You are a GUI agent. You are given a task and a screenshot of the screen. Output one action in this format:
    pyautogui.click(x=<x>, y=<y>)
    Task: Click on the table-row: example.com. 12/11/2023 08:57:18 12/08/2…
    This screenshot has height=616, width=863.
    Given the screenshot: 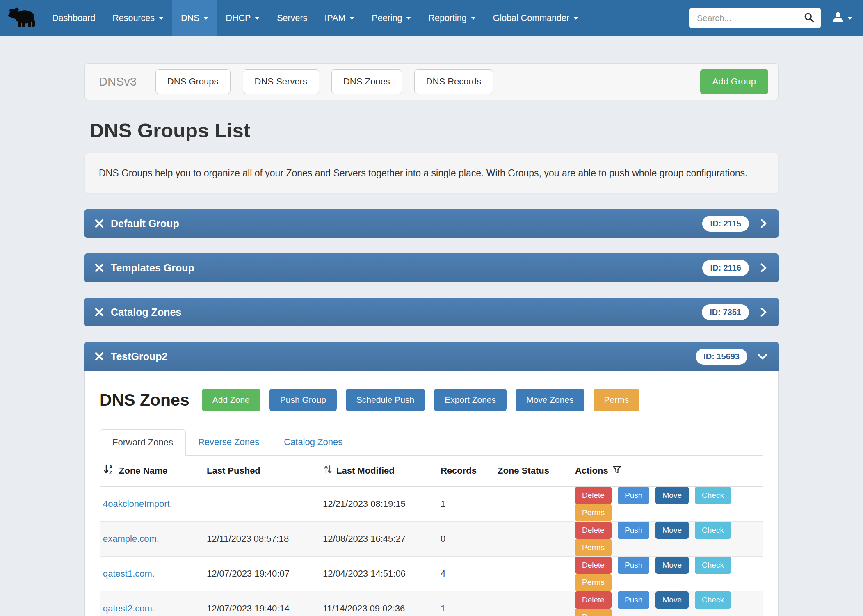 What is the action you would take?
    pyautogui.click(x=432, y=539)
    